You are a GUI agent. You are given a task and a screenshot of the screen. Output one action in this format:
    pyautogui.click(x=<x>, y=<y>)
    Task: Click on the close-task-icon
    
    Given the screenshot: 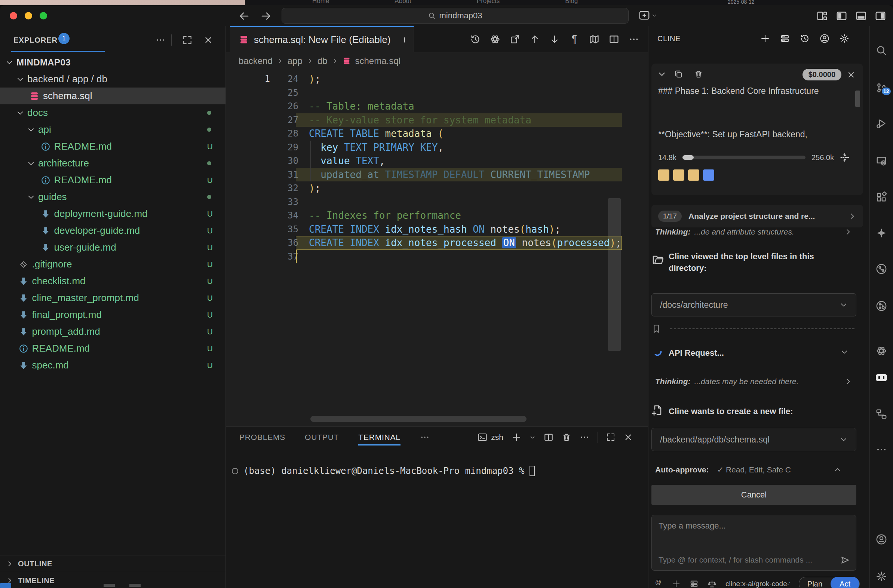 What is the action you would take?
    pyautogui.click(x=851, y=75)
    